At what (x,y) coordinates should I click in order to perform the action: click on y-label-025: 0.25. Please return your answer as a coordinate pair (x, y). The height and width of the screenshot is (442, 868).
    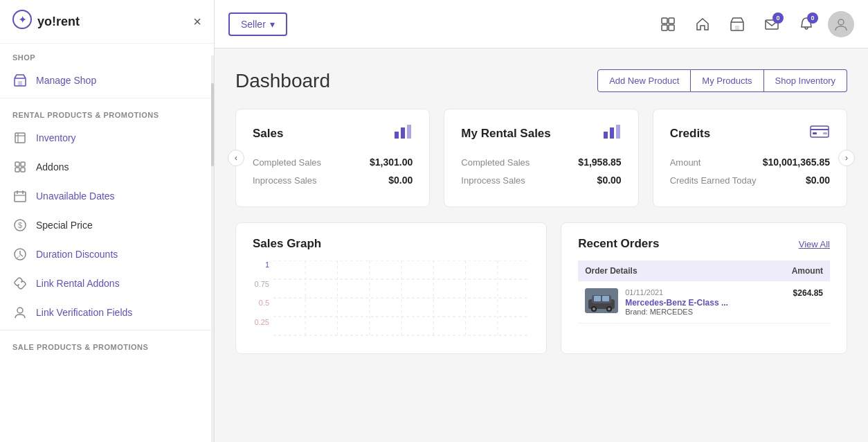
    Looking at the image, I should click on (261, 322).